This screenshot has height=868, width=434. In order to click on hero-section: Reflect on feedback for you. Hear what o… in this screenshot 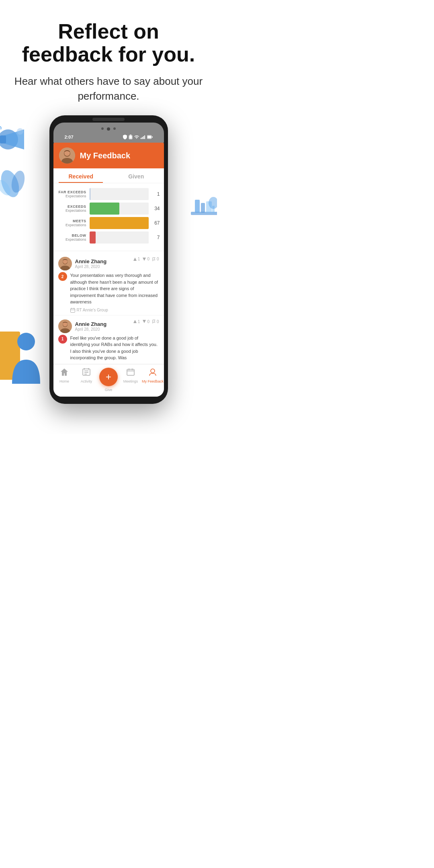, I will do `click(108, 55)`.